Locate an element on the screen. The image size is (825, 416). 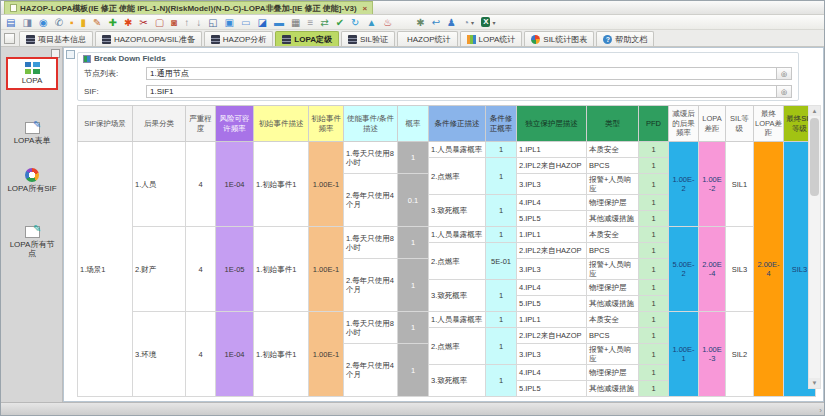
list-icon: ≡ is located at coordinates (310, 22).